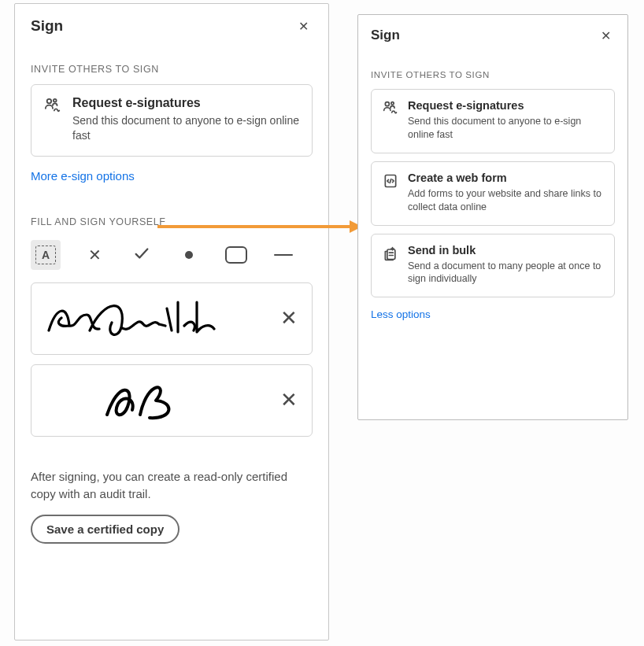 The width and height of the screenshot is (644, 646). Describe the element at coordinates (505, 178) in the screenshot. I see `card-title: Create a web form` at that location.